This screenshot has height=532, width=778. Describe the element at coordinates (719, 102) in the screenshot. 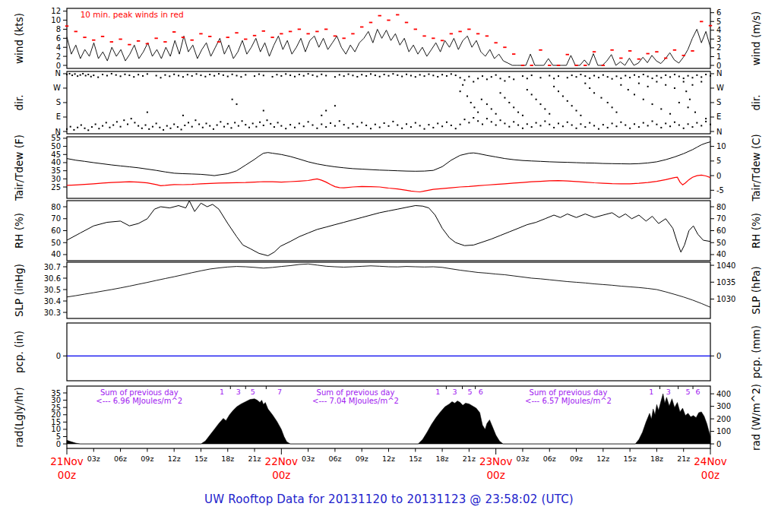

I see `right-tick-label: S` at that location.